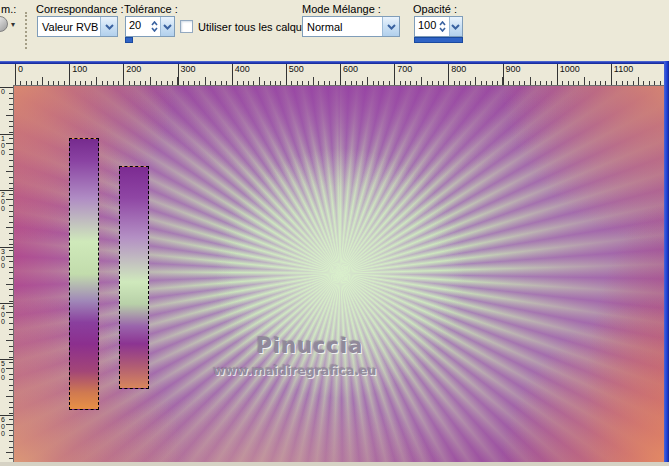 The image size is (669, 466). I want to click on watermark-title: Pinuccia, so click(310, 346).